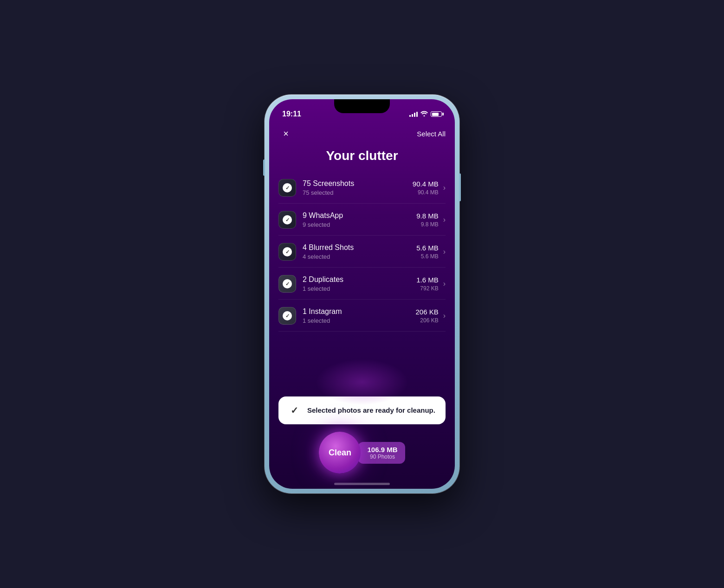 The image size is (724, 588). What do you see at coordinates (294, 410) in the screenshot?
I see `notification-check-icon: ✓` at bounding box center [294, 410].